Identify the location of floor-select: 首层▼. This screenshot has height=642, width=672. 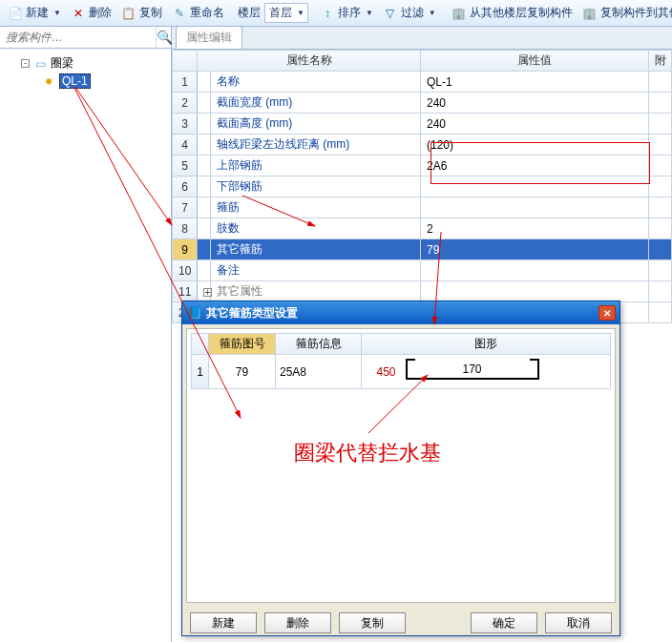
(286, 13).